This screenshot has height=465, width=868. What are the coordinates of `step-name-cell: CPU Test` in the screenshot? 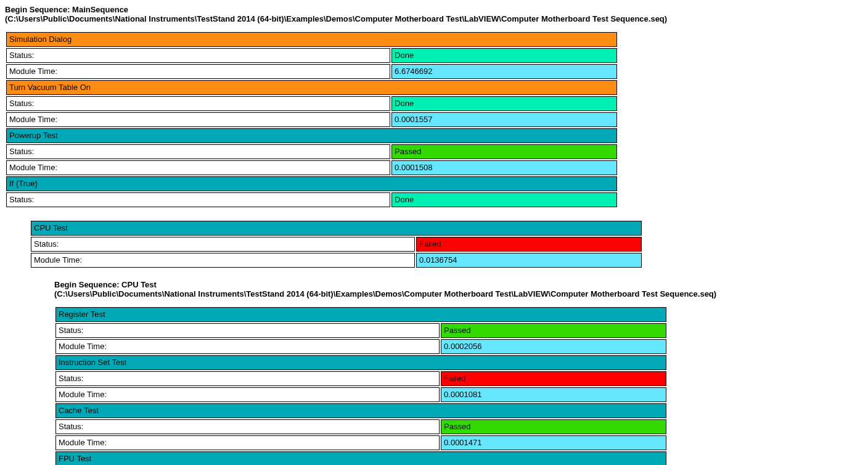 It's located at (337, 228).